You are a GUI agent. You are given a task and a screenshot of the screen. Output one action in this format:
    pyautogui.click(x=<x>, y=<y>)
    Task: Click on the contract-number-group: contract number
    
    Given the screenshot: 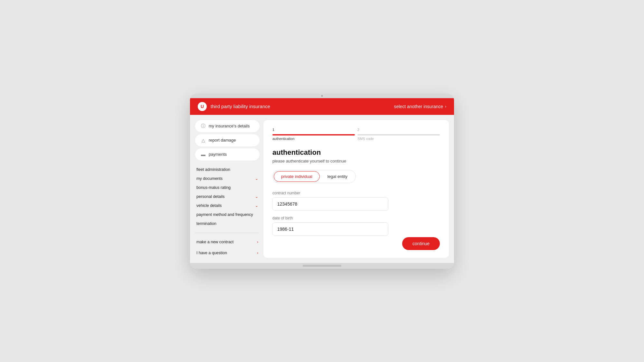 What is the action you would take?
    pyautogui.click(x=356, y=201)
    